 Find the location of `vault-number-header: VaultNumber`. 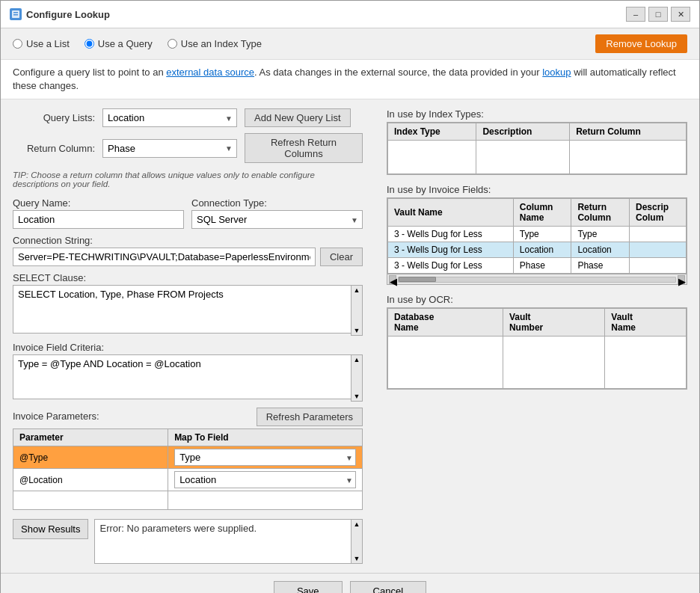

vault-number-header: VaultNumber is located at coordinates (553, 323).